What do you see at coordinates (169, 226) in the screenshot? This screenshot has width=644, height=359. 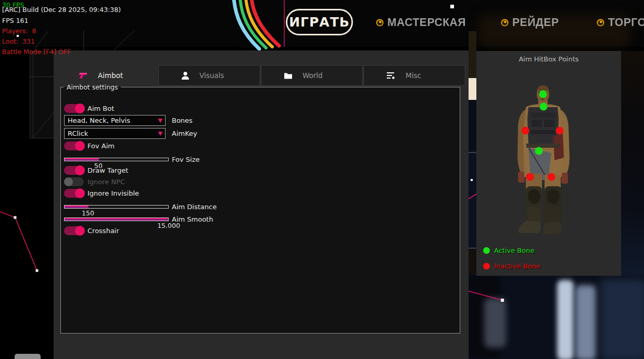 I see `aim-smooth-value: 15.000` at bounding box center [169, 226].